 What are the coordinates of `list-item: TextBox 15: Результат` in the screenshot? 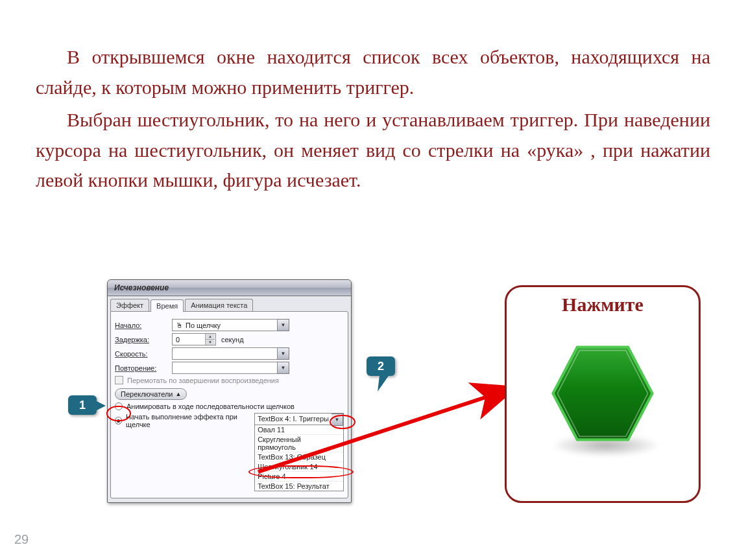 It's located at (299, 486).